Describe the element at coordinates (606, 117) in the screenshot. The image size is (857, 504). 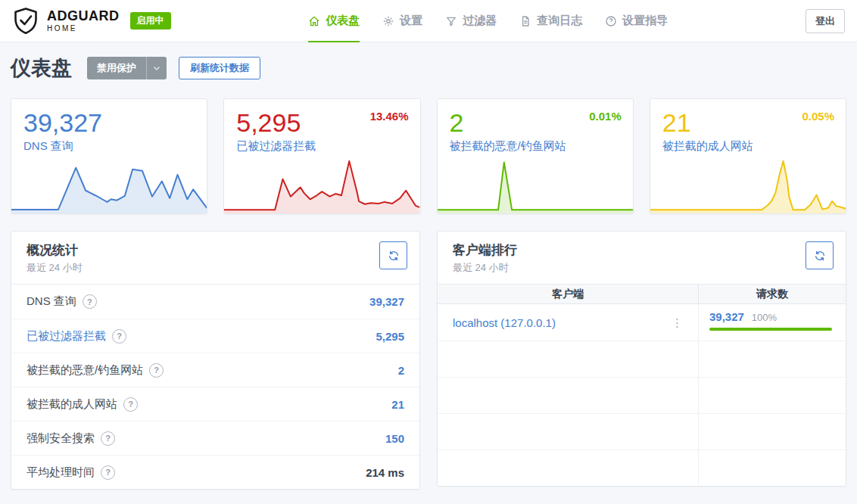
I see `card-percent: 0.01%` at that location.